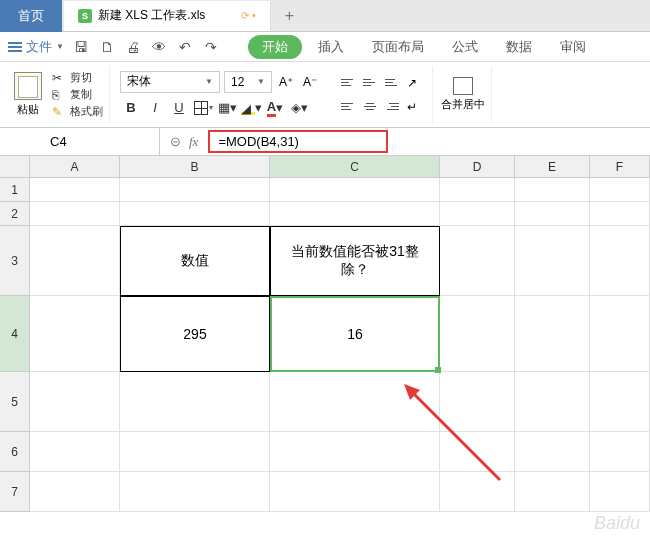  I want to click on row-header-1: 1, so click(15, 190).